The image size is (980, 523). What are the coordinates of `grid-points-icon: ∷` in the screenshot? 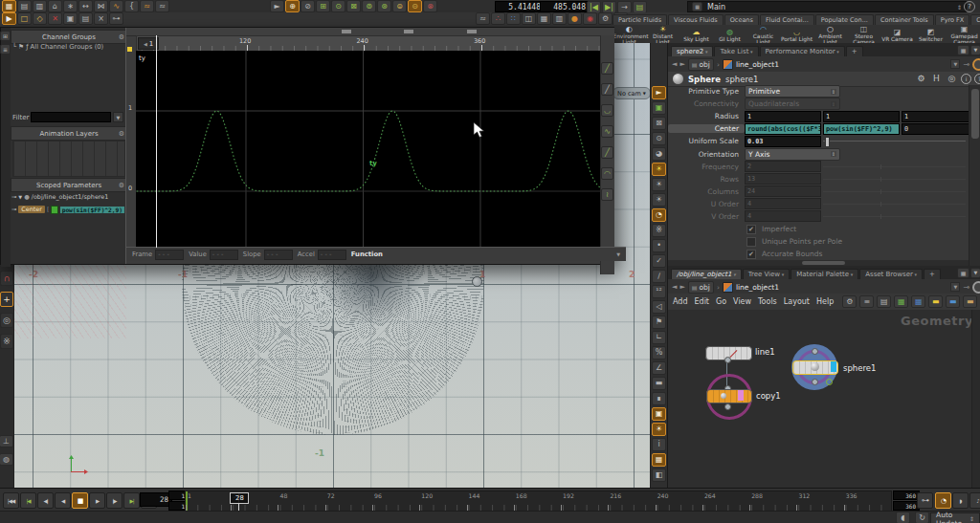 It's located at (513, 19).